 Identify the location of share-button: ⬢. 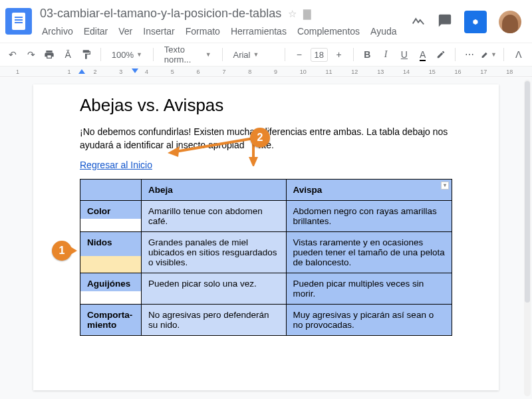
(475, 22).